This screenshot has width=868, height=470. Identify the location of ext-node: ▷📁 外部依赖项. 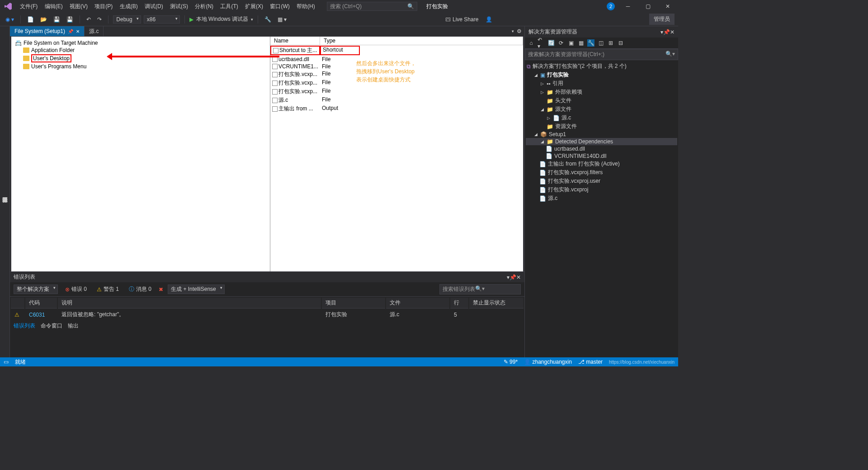
(601, 92).